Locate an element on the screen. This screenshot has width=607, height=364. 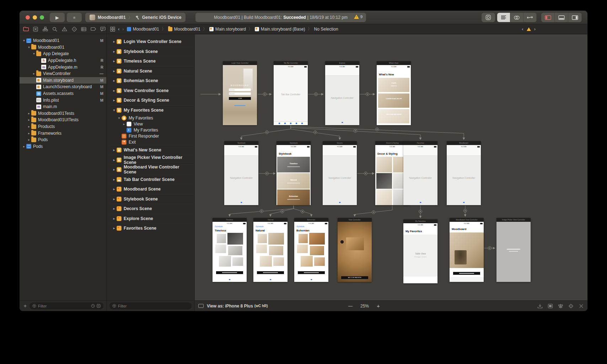
minimize-window-button is located at coordinates (35, 17).